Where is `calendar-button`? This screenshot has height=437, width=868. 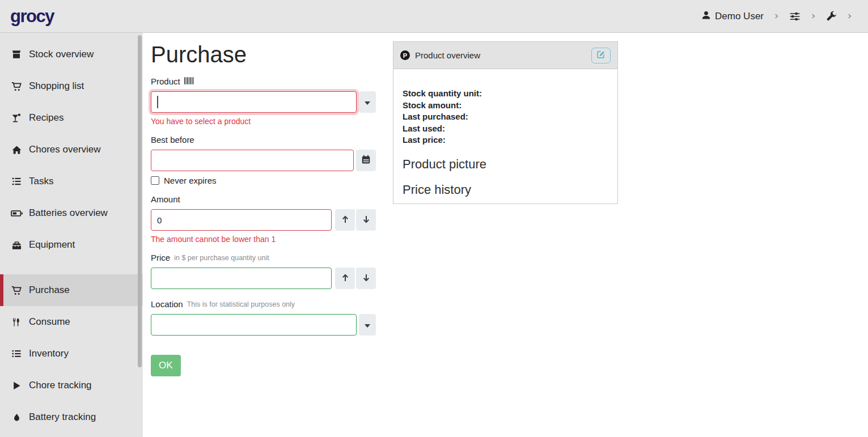
calendar-button is located at coordinates (366, 160).